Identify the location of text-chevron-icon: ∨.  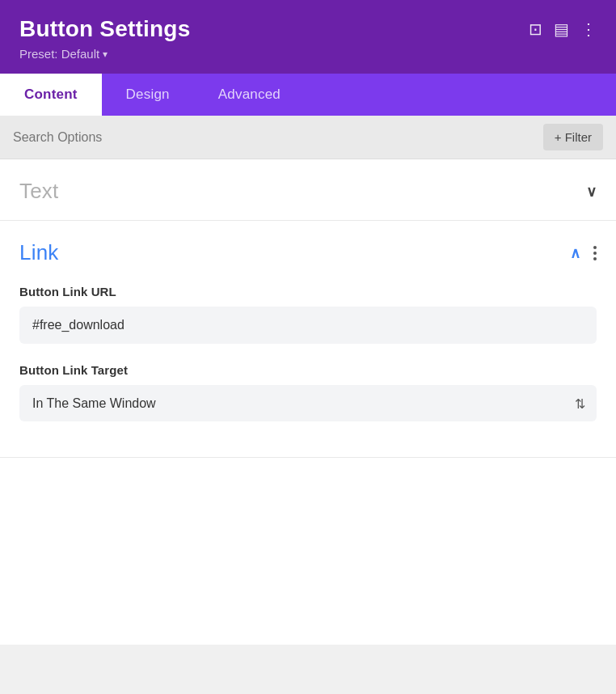
(592, 192).